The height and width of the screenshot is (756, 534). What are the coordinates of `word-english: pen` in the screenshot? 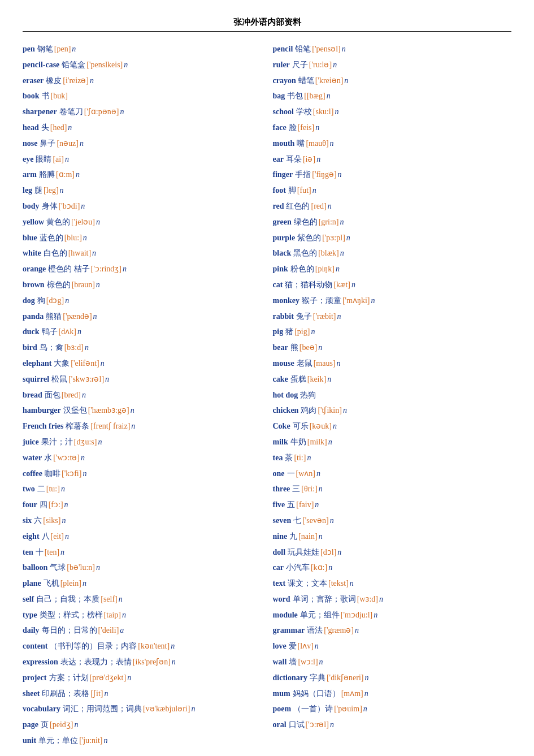 It's located at (29, 49).